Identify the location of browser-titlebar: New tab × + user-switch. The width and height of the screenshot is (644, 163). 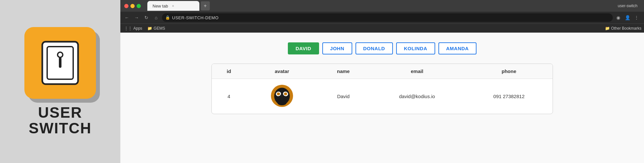
(382, 6).